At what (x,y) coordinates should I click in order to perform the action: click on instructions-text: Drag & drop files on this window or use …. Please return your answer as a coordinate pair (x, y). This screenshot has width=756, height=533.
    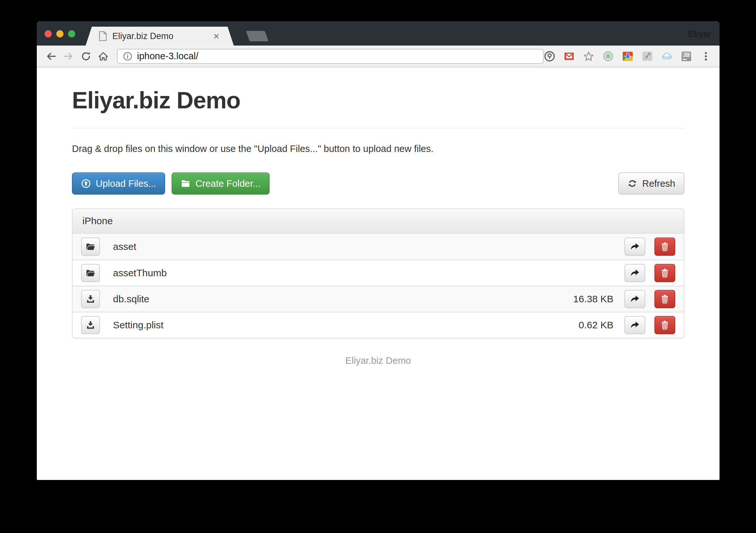
    Looking at the image, I should click on (378, 149).